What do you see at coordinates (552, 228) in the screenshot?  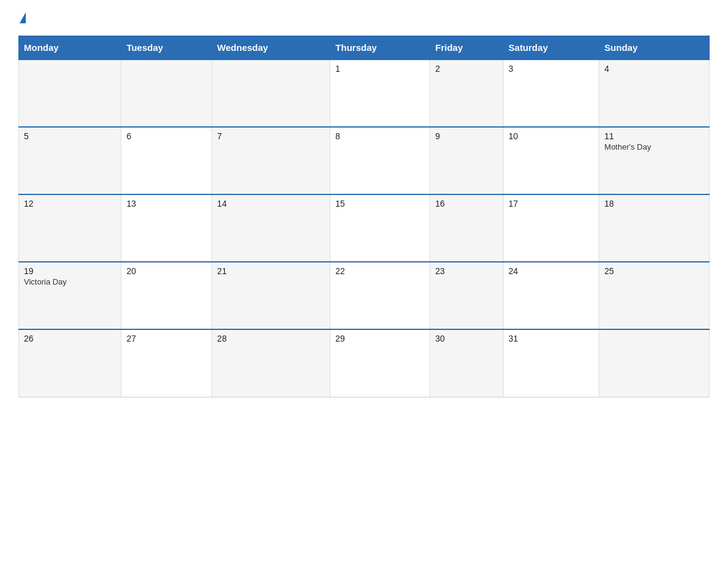 I see `calendar-cell: 17` at bounding box center [552, 228].